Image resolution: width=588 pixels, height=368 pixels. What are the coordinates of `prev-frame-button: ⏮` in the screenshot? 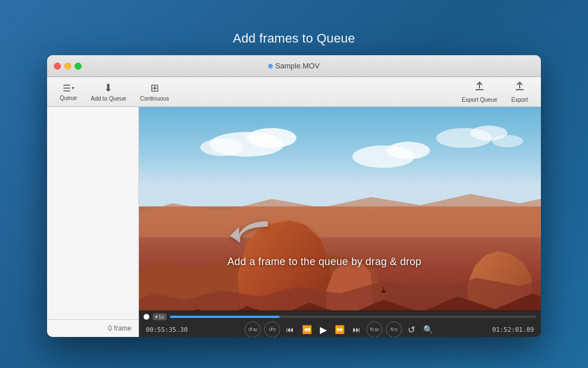 It's located at (290, 329).